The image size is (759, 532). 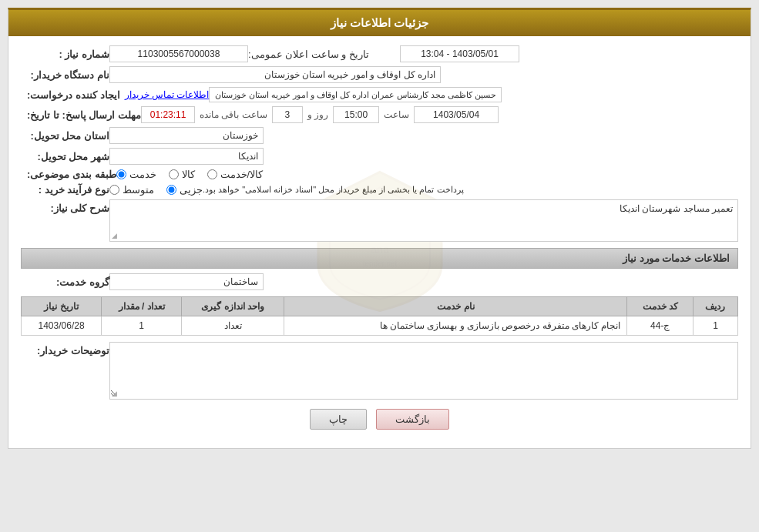 What do you see at coordinates (379, 156) in the screenshot?
I see `city-row: شهر محل تحویل:` at bounding box center [379, 156].